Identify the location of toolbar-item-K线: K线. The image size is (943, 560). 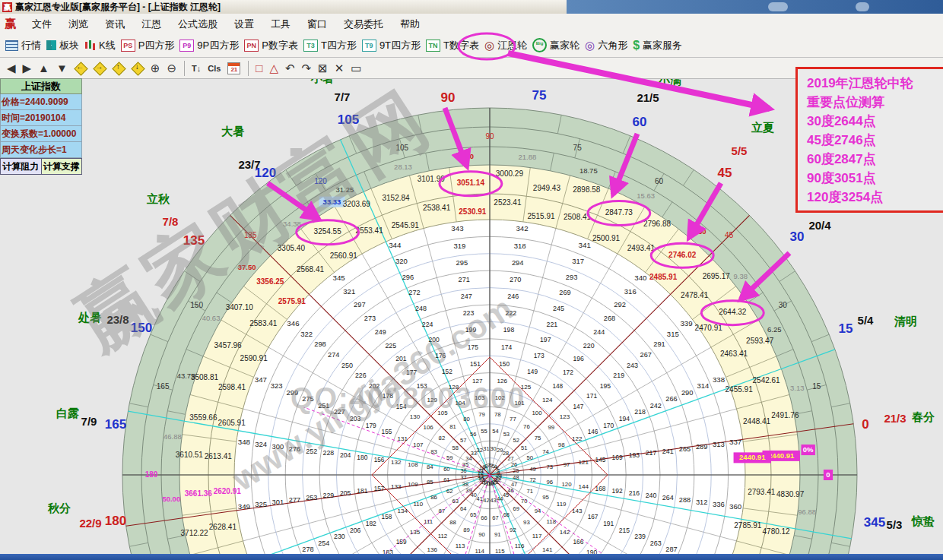
(100, 46).